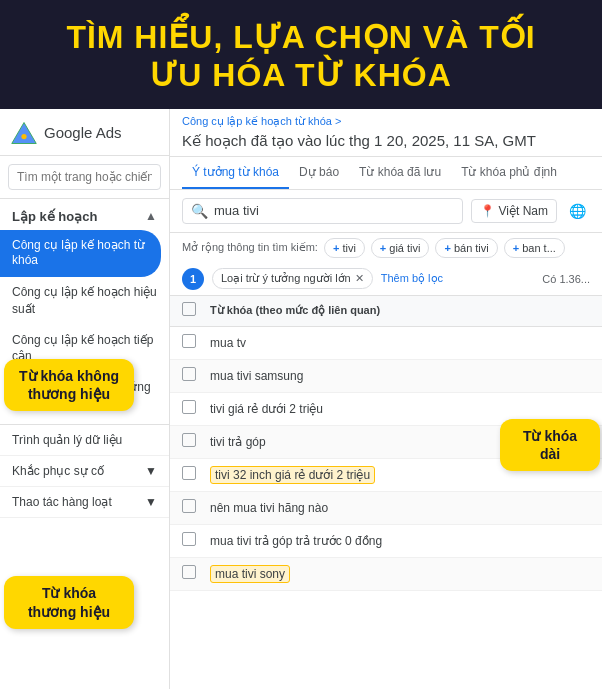  Describe the element at coordinates (386, 344) in the screenshot. I see `table-row: mua tv` at that location.